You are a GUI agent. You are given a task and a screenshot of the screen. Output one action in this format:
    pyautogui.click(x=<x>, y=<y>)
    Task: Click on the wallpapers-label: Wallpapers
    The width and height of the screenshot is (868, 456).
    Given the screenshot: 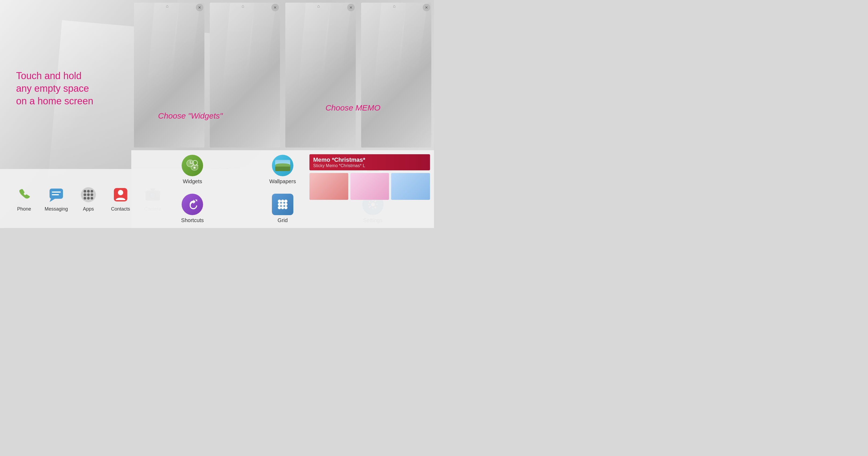 What is the action you would take?
    pyautogui.click(x=282, y=181)
    